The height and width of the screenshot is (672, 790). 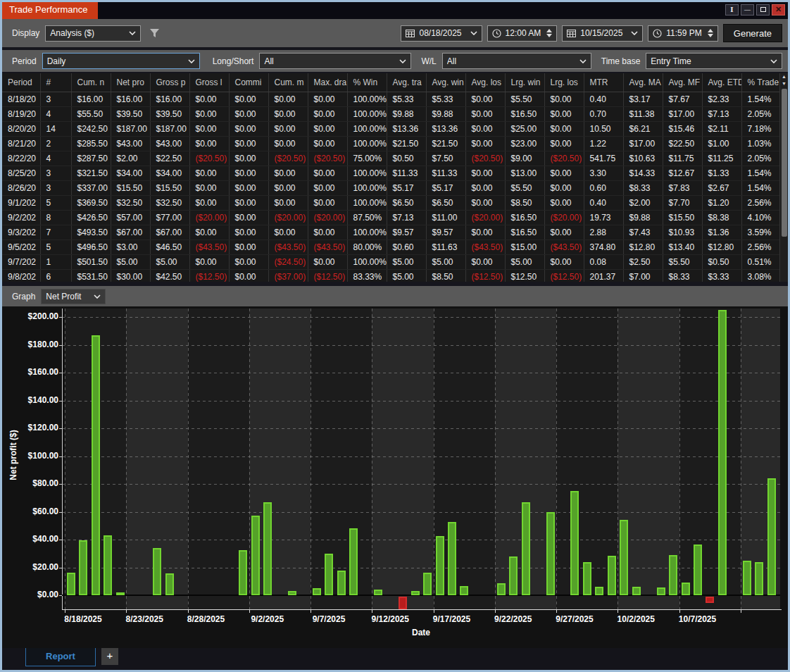 I want to click on maximize-icon, so click(x=763, y=10).